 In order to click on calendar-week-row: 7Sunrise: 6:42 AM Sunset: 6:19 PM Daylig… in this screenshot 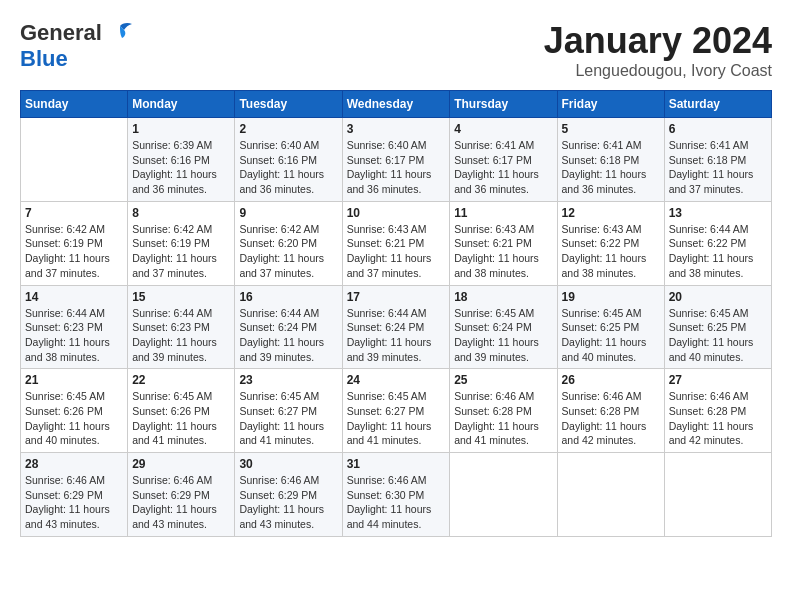, I will do `click(396, 243)`.